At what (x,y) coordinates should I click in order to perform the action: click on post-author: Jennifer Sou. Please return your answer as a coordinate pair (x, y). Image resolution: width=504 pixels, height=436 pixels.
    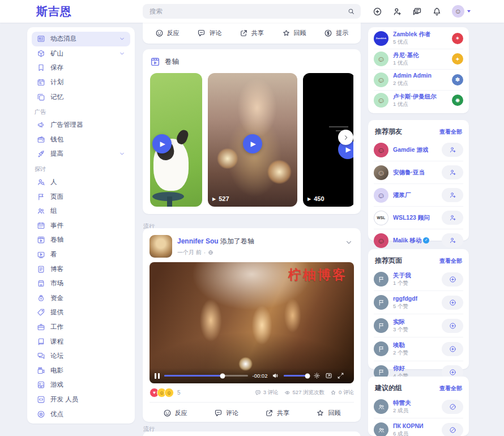
    Looking at the image, I should click on (198, 241).